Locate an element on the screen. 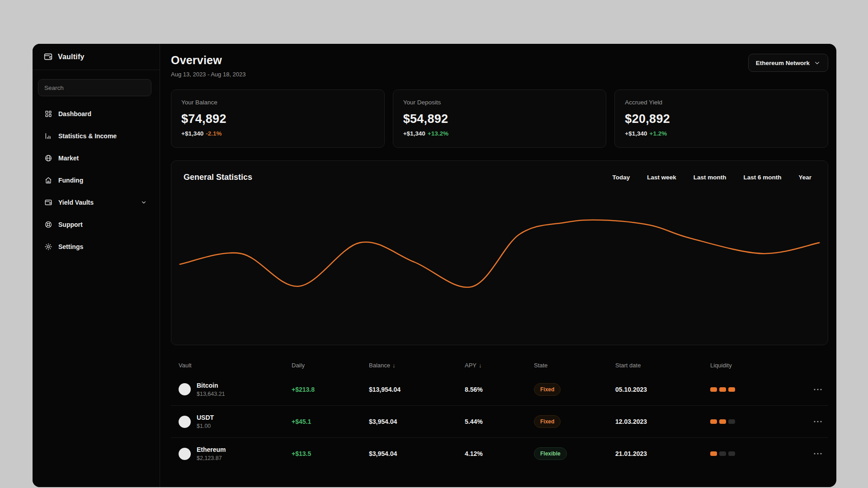 Image resolution: width=868 pixels, height=488 pixels. daily-change: +$13.5 is located at coordinates (330, 454).